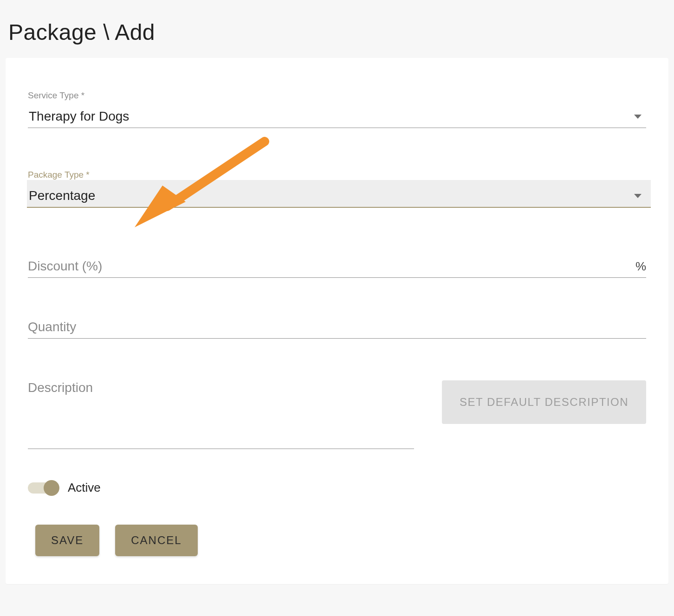 The width and height of the screenshot is (674, 616). What do you see at coordinates (78, 116) in the screenshot?
I see `service-type-value: Therapy for Dogs` at bounding box center [78, 116].